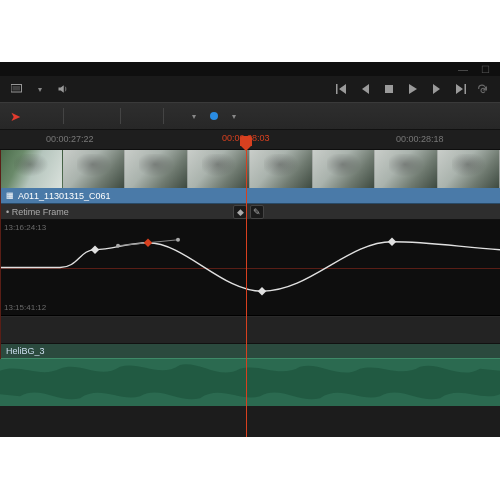 The height and width of the screenshot is (500, 500). Describe the element at coordinates (194, 116) in the screenshot. I see `flag-dropdown-icon: ▾` at that location.